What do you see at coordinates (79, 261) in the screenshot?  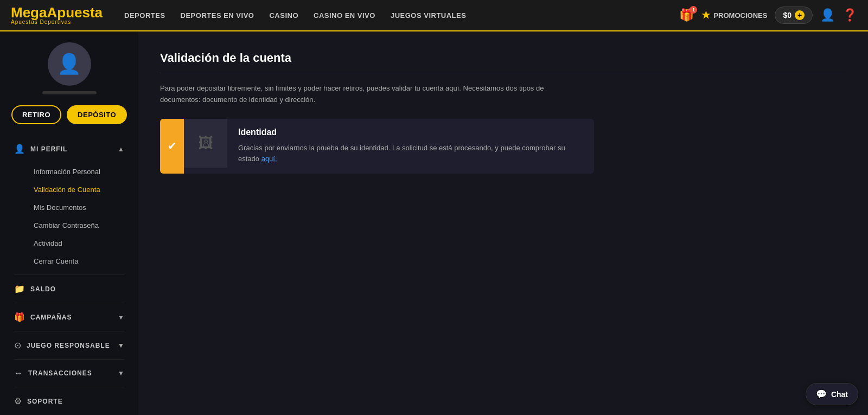 I see `sidebar-item-cerrar-cuenta: Cerrar Cuenta` at bounding box center [79, 261].